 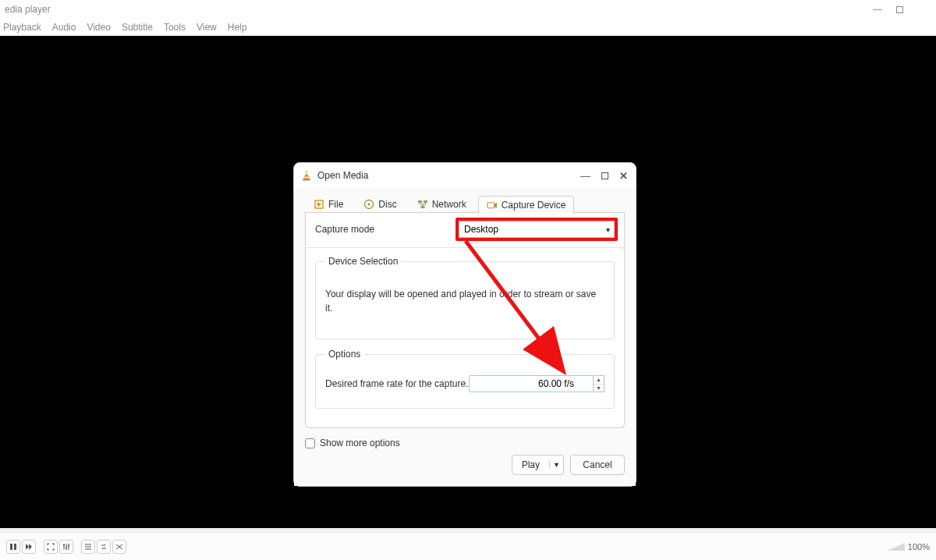 What do you see at coordinates (449, 204) in the screenshot?
I see `tab-network-label: Network` at bounding box center [449, 204].